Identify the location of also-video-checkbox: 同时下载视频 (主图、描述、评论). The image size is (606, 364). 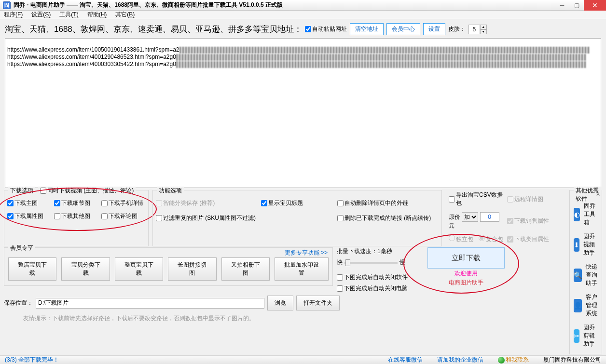
(87, 191).